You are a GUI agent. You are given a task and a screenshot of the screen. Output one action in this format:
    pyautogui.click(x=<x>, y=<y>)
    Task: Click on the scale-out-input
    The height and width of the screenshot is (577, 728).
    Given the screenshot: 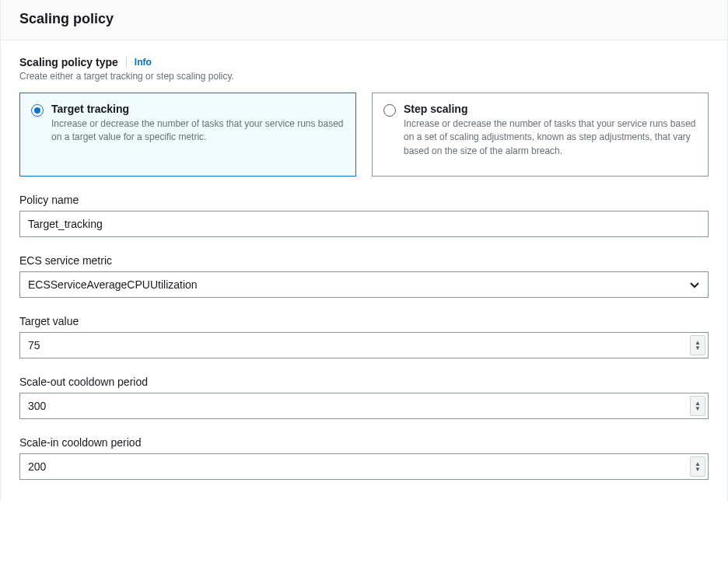 What is the action you would take?
    pyautogui.click(x=364, y=406)
    